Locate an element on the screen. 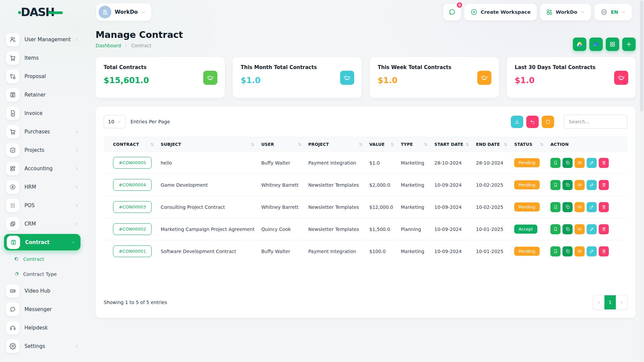 The width and height of the screenshot is (644, 362). sidebar-item-messenger: Messenger is located at coordinates (42, 309).